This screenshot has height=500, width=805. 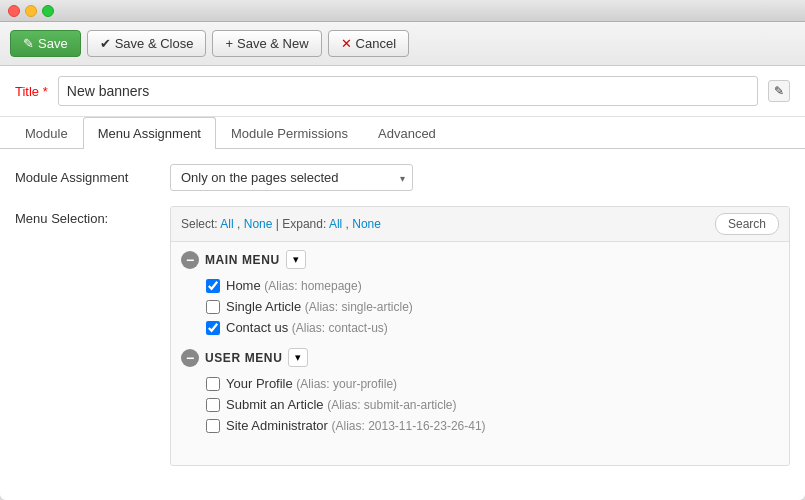 I want to click on list-item: Submit an Article (Alias: submit-an-arti…, so click(x=492, y=404).